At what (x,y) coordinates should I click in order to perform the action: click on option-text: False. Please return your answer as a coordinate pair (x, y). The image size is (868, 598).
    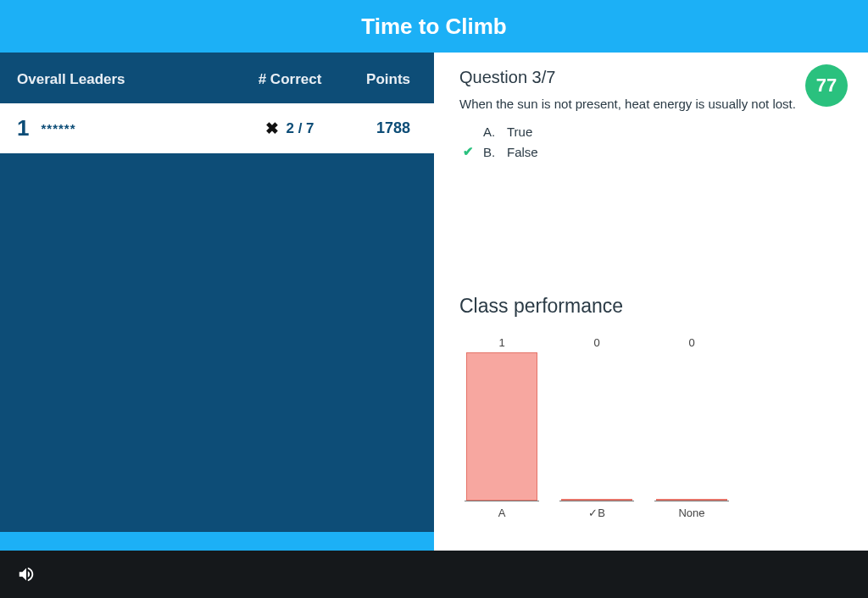
    Looking at the image, I should click on (522, 152).